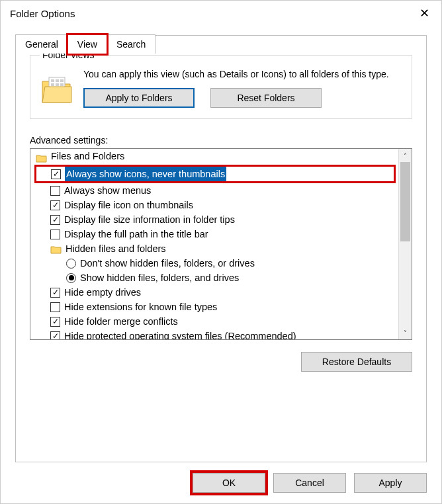  Describe the element at coordinates (405, 333) in the screenshot. I see `scroll-down-icon: ˅` at that location.